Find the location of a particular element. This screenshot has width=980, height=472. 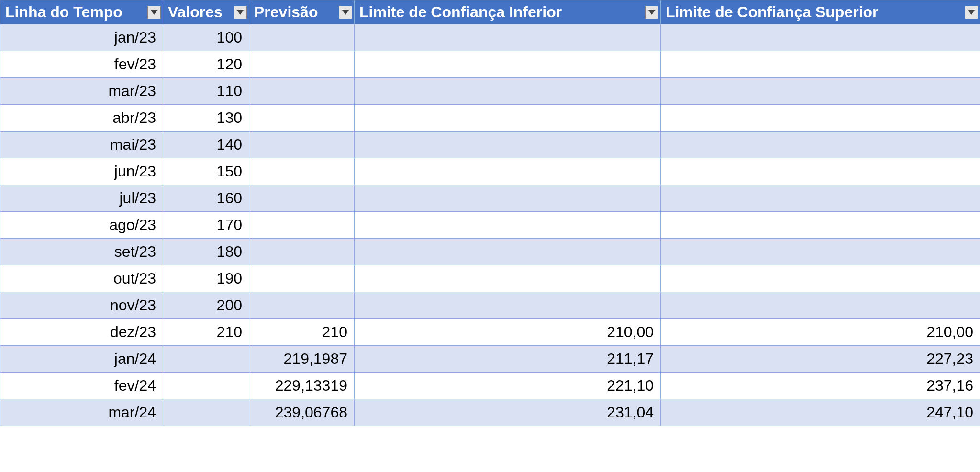

cell-values: 200 is located at coordinates (206, 306).